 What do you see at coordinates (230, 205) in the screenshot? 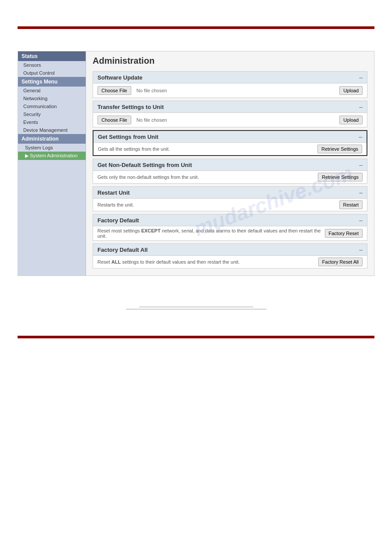
I see `section-restart-unit-body: Restarts the unit. Restart` at bounding box center [230, 205].